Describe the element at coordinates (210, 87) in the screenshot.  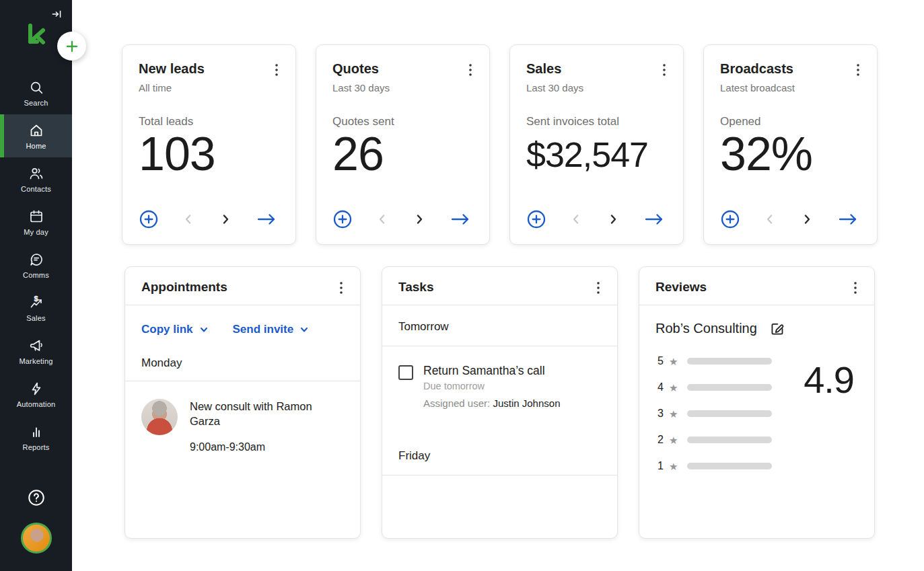
I see `card-subtitle: All time` at that location.